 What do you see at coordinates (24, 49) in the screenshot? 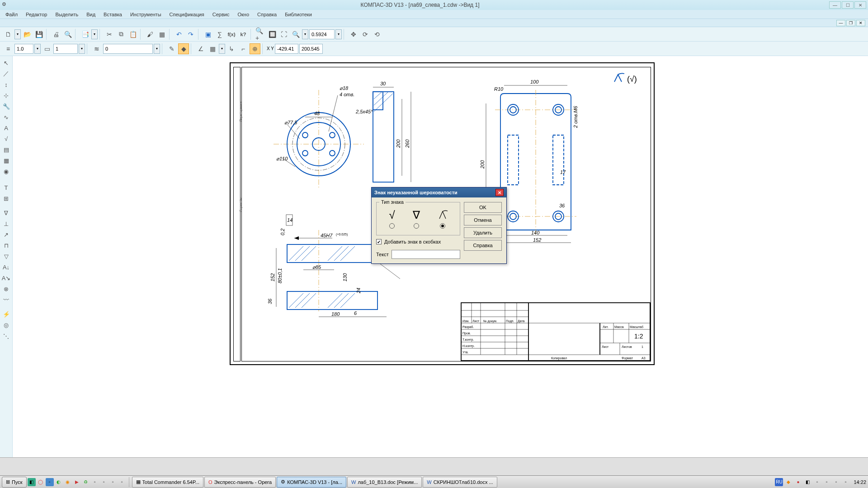
I see `lineweight-input` at bounding box center [24, 49].